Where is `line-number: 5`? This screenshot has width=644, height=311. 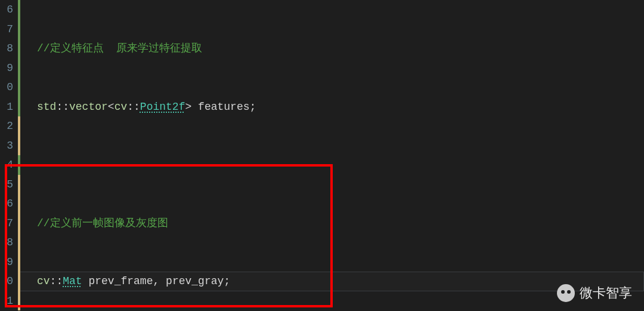 line-number: 5 is located at coordinates (7, 185).